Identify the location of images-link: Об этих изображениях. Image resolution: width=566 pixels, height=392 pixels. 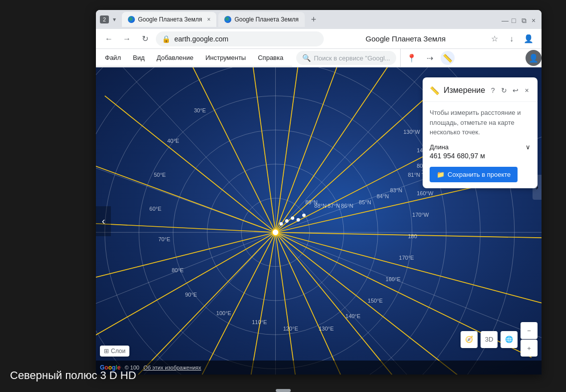
(172, 368).